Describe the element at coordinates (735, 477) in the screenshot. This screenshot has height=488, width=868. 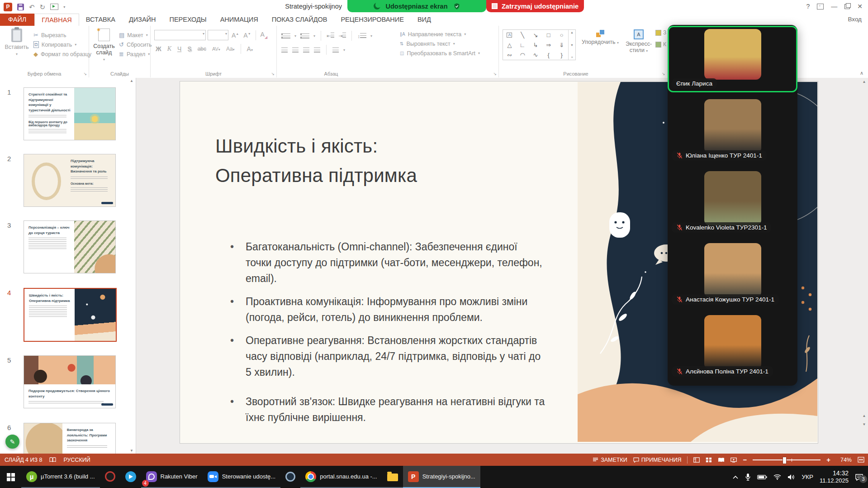
I see `tray-chevron-icon` at that location.